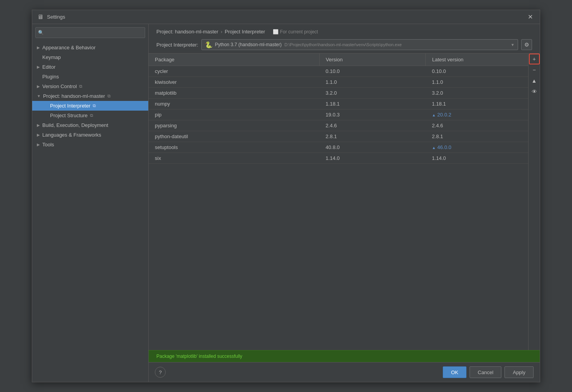  Describe the element at coordinates (444, 115) in the screenshot. I see `latest-version-text: 20.0.2` at that location.